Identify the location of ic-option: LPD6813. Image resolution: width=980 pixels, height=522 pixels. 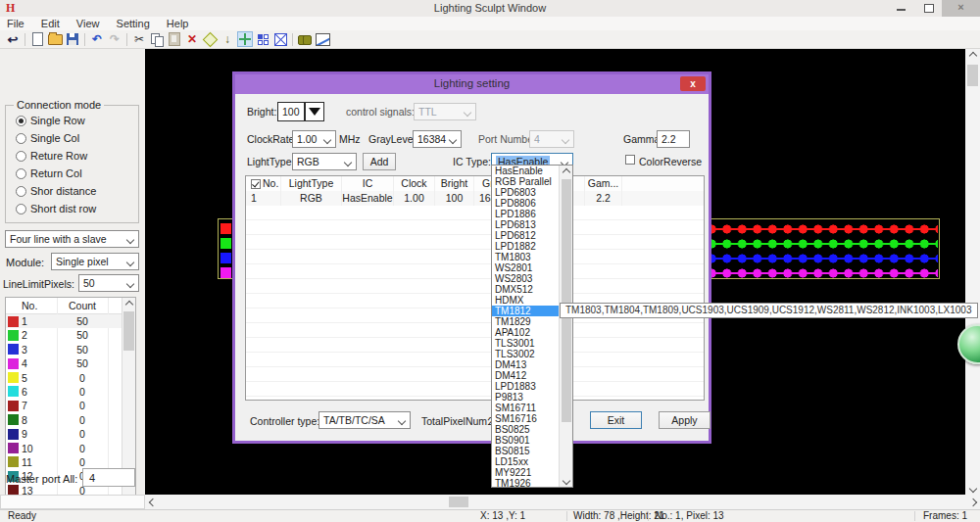
(525, 225).